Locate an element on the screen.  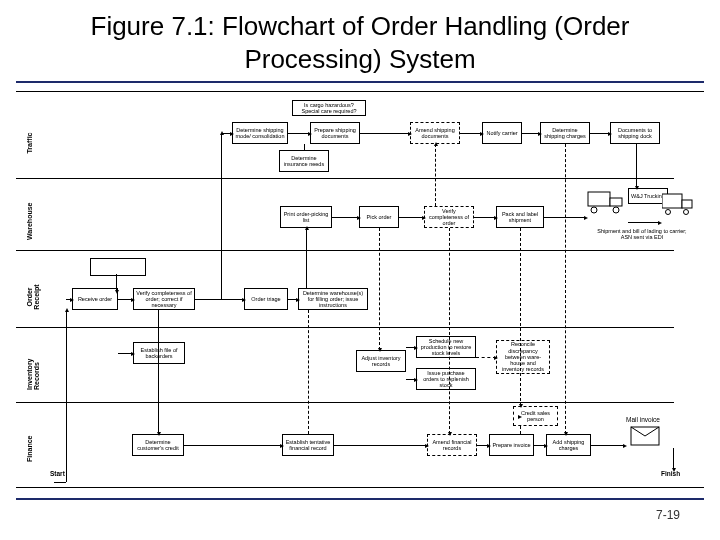
title-rule-bottom is located at coordinates (360, 499).